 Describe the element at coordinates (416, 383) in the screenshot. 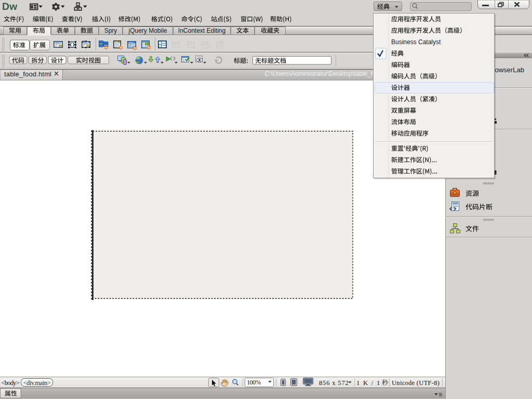

I see `svg-text: Unicode (UTF-8)` at that location.